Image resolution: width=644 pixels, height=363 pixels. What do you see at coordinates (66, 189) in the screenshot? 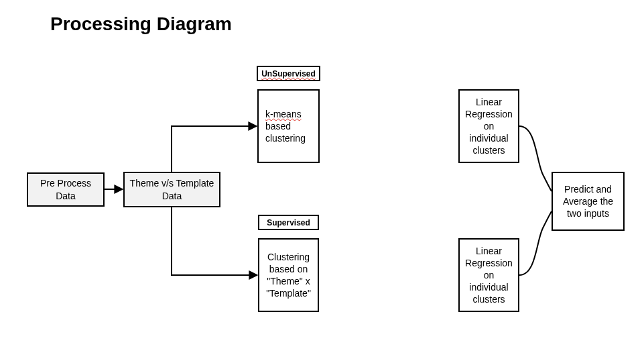
I see `box-preprocess-label: Pre Process Data` at bounding box center [66, 189].